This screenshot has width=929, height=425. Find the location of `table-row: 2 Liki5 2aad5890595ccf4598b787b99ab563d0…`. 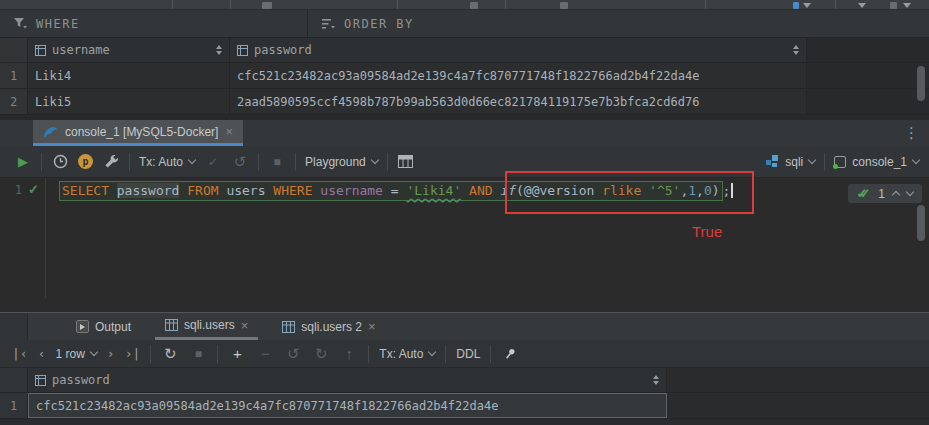

table-row: 2 Liki5 2aad5890595ccf4598b787b99ab563d0… is located at coordinates (464, 102).